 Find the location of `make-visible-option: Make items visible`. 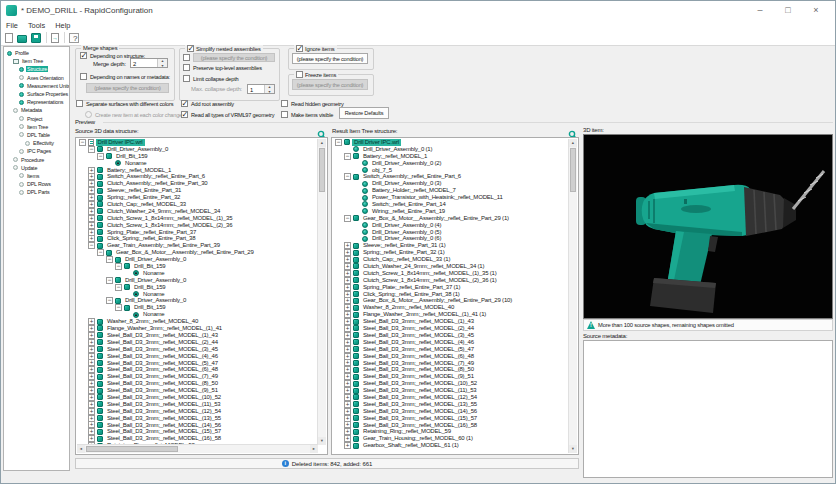

make-visible-option: Make items visible is located at coordinates (307, 114).